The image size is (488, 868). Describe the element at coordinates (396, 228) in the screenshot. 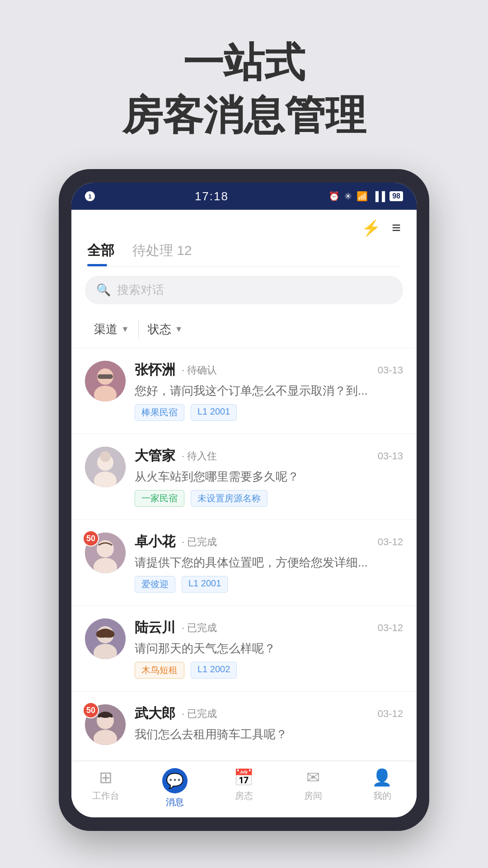

I see `menu-icon: ≡` at that location.